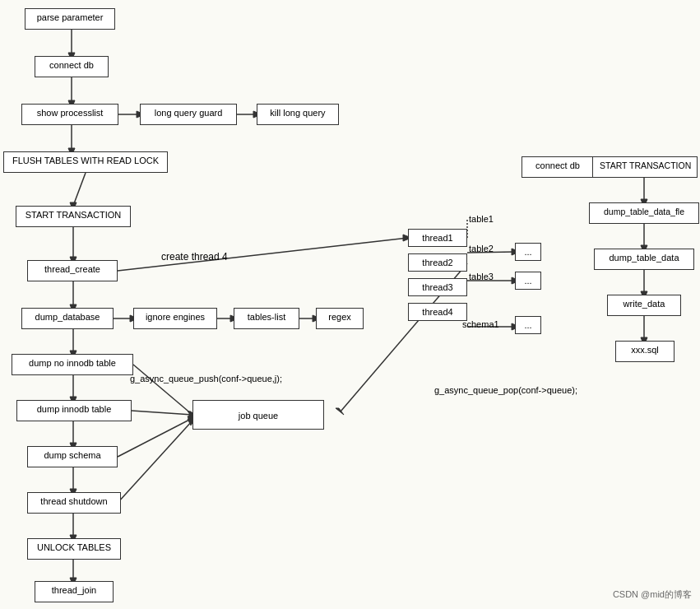  I want to click on dots3-box: ..., so click(528, 325).